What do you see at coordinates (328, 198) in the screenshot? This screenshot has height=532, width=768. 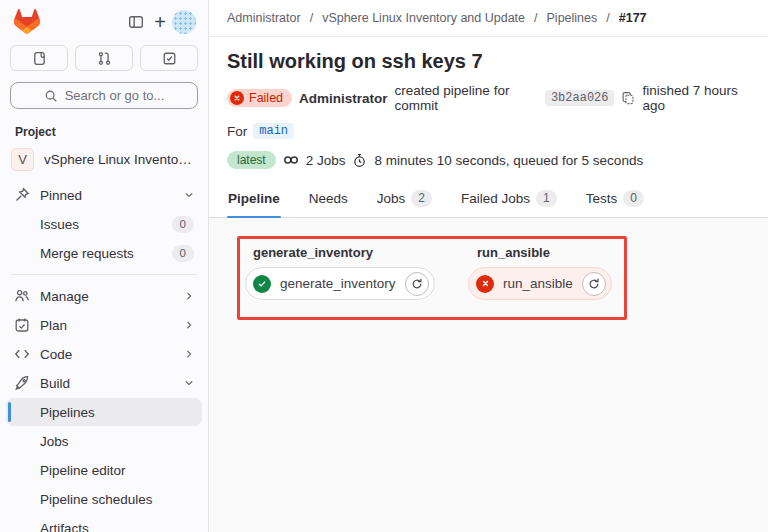 I see `tab-label: Needs` at bounding box center [328, 198].